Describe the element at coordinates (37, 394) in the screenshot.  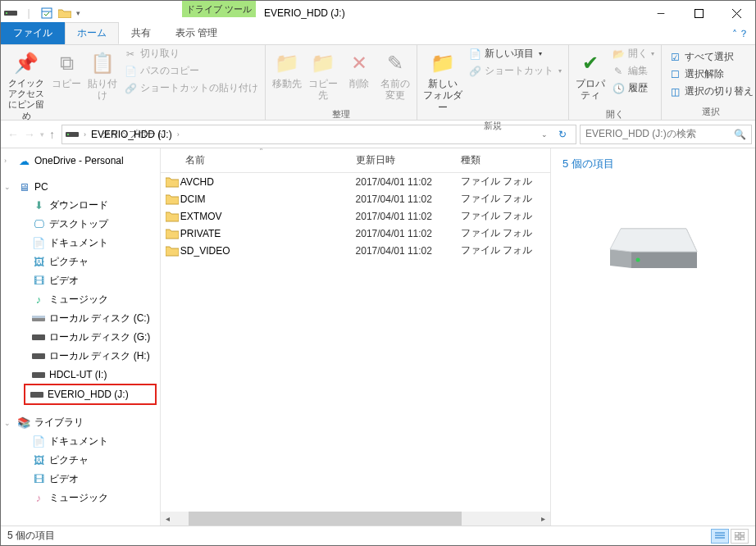
I see `disk-icon` at that location.